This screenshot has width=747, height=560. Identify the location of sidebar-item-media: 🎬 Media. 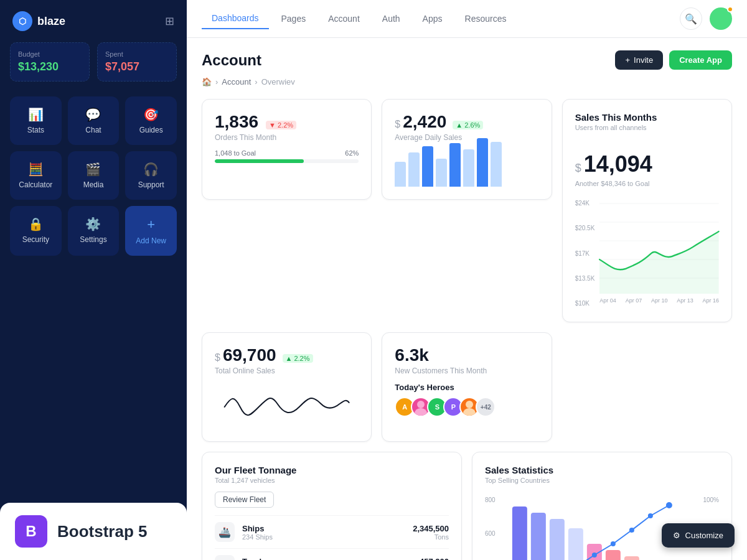
(93, 175).